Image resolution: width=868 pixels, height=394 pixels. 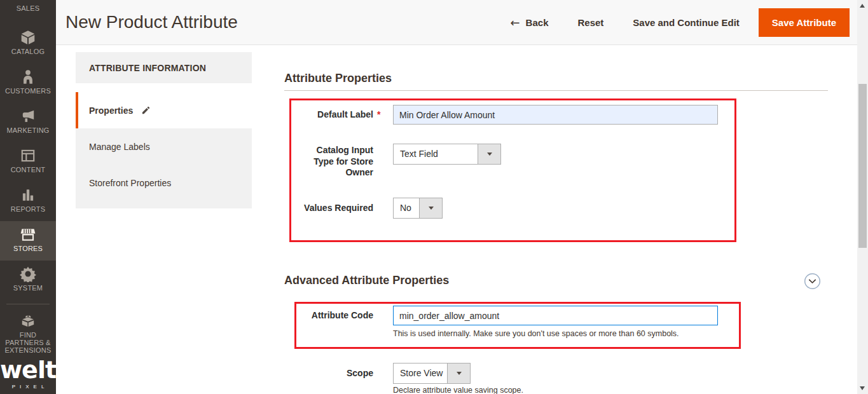 I want to click on sidebar-item-reports: REPORTS, so click(x=28, y=201).